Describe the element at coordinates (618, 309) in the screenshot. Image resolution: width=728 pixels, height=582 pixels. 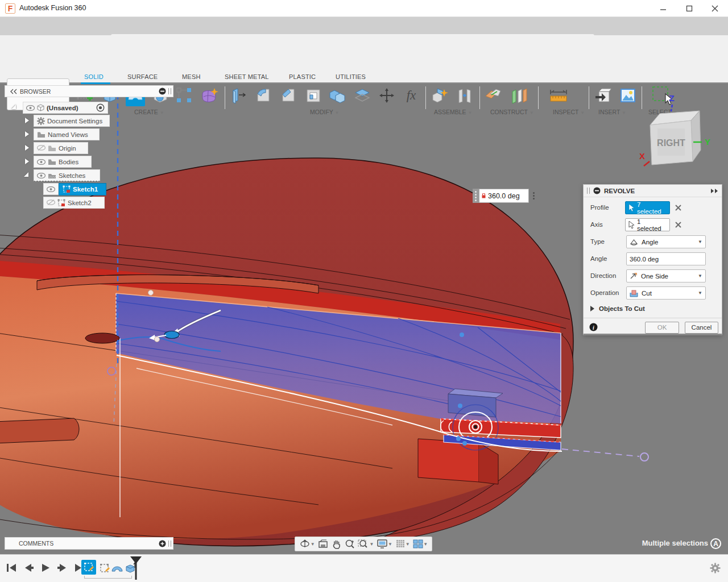
I see `objects-to-cut-expander: Objects To Cut` at that location.